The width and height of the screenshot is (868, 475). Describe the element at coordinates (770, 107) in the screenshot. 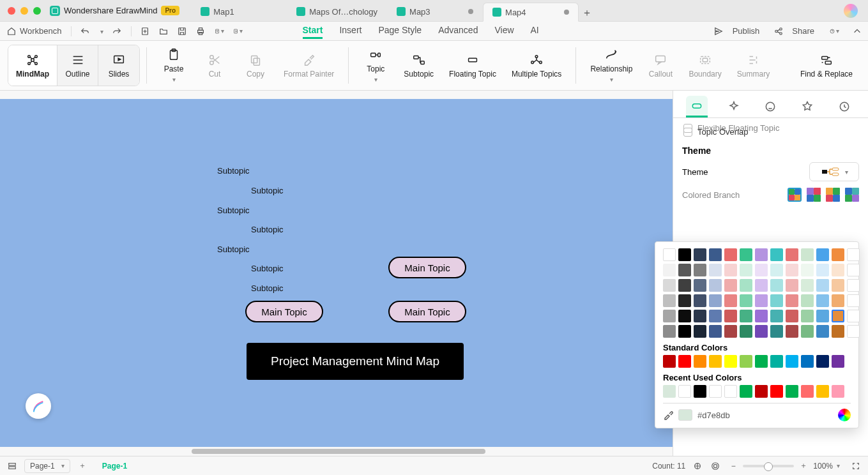

I see `panel-tab-emoji` at that location.